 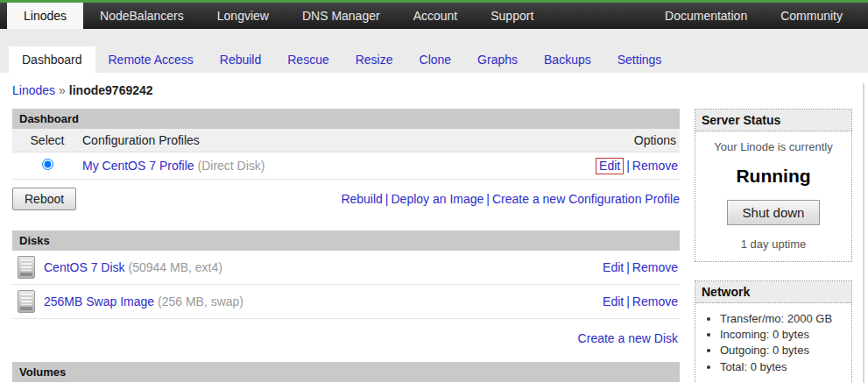 I want to click on top-tab-linodes: Linodes, so click(x=46, y=16).